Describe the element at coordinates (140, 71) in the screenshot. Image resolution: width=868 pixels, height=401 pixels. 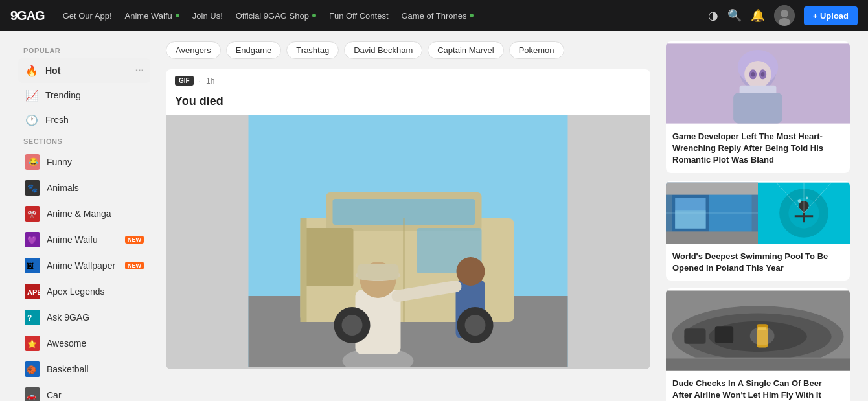
I see `more-icon: ···` at that location.